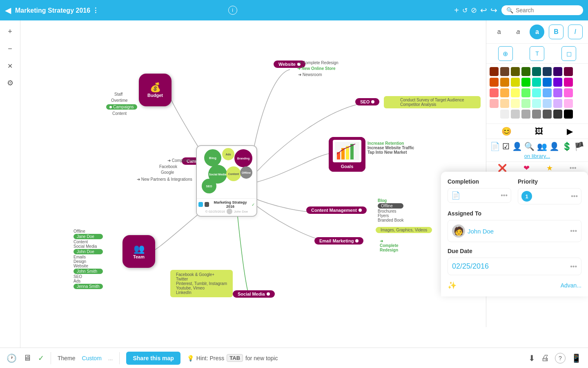 This screenshot has height=368, width=588. I want to click on team-node: 👥 Team, so click(139, 251).